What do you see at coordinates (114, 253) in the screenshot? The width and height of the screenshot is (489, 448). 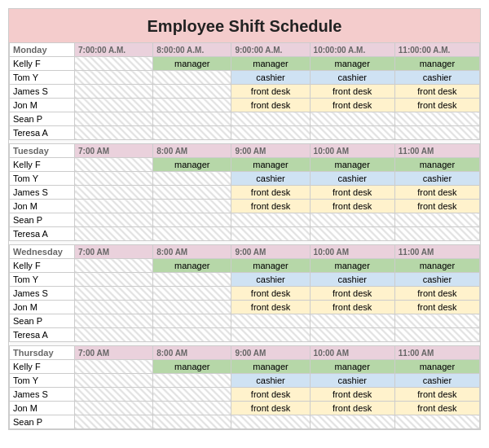 I see `time-header: 7:00 AM` at bounding box center [114, 253].